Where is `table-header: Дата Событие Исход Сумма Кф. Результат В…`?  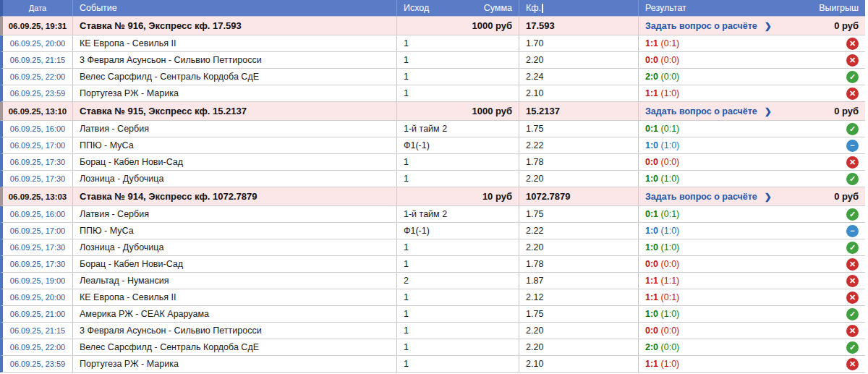 table-header: Дата Событие Исход Сумма Кф. Результат В… is located at coordinates (433, 9).